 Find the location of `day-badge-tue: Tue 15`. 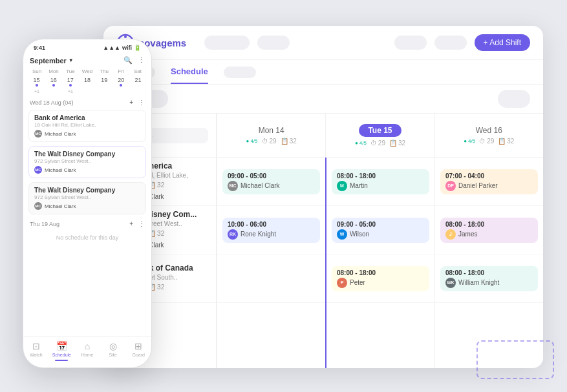

day-badge-tue: Tue 15 is located at coordinates (380, 130).